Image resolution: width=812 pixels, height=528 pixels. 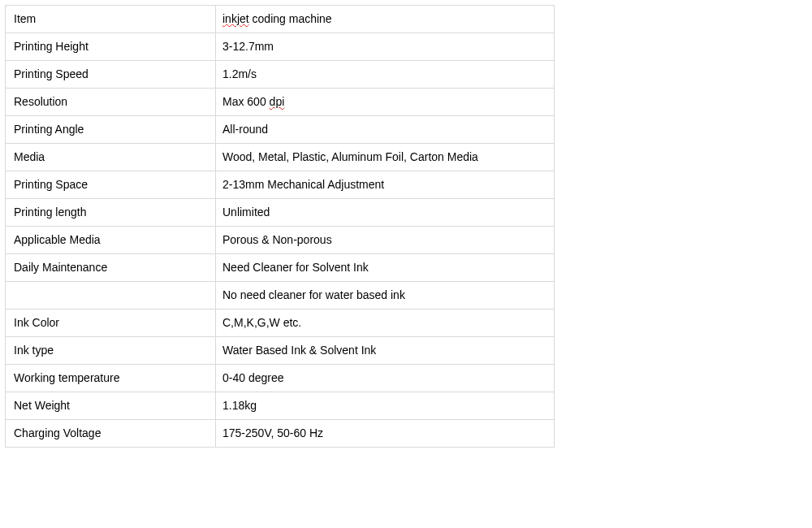 I want to click on spec-label: Media, so click(x=110, y=158).